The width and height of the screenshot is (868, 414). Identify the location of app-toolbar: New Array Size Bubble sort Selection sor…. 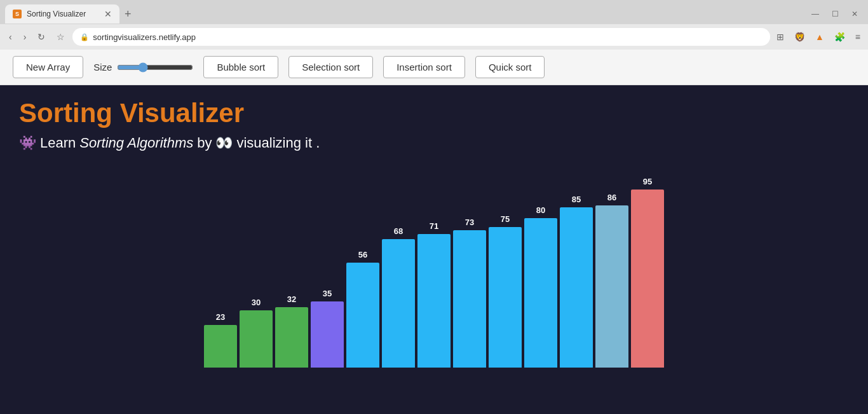
(434, 67).